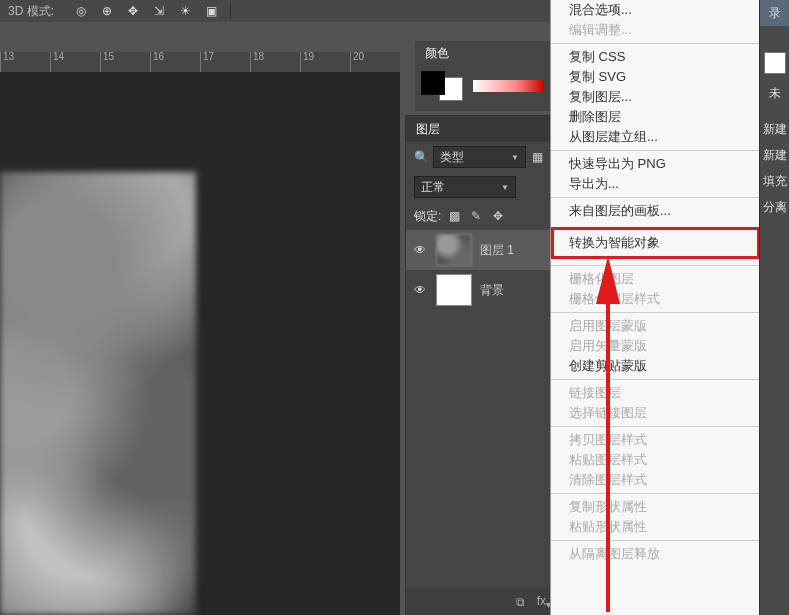 Image resolution: width=789 pixels, height=615 pixels. Describe the element at coordinates (31, 12) in the screenshot. I see `mode-label: 3D 模式:` at that location.